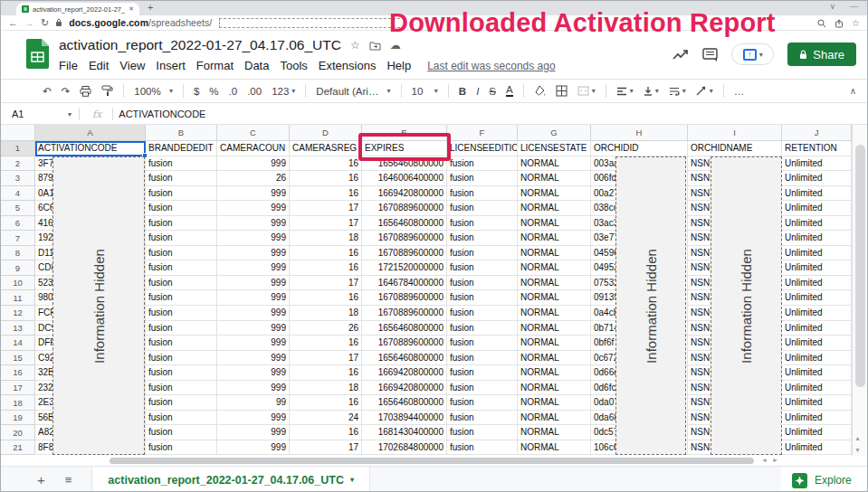  Describe the element at coordinates (822, 24) in the screenshot. I see `zoom-icon` at that location.